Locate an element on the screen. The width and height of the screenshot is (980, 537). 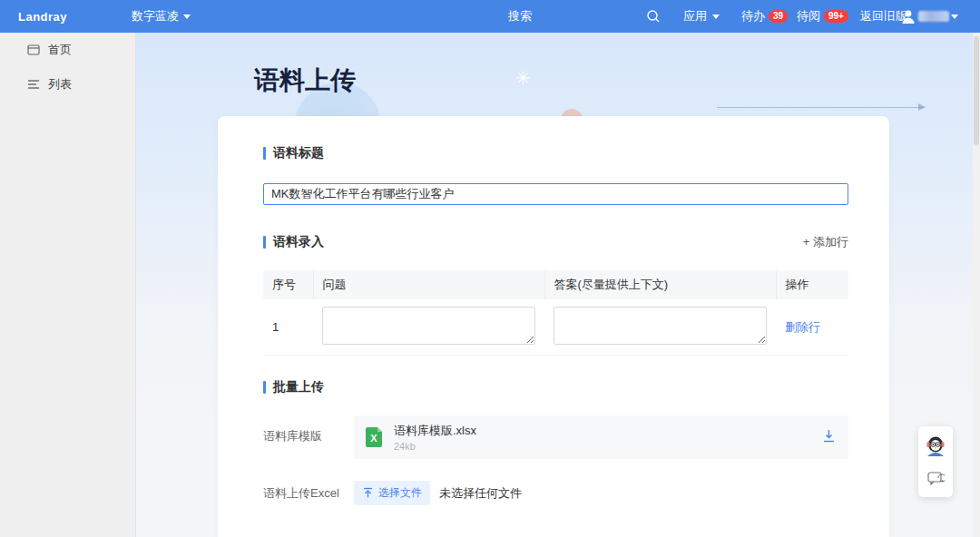
apps-label: 应用 is located at coordinates (695, 16).